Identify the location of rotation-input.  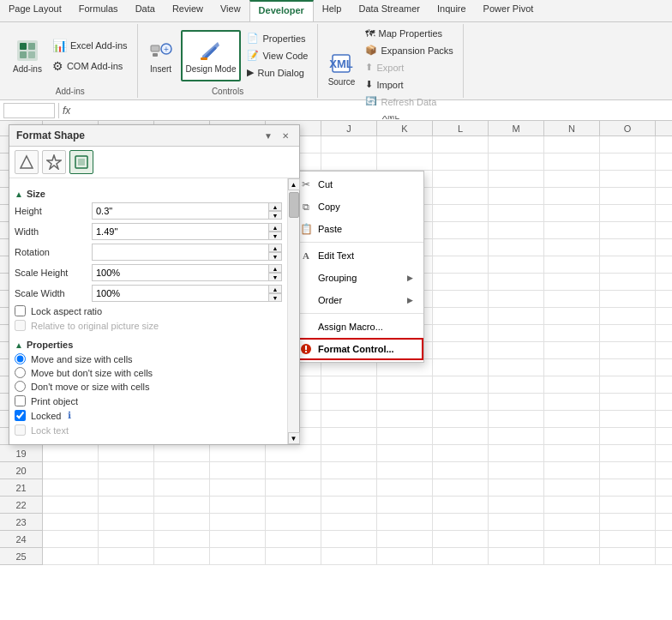
(187, 252).